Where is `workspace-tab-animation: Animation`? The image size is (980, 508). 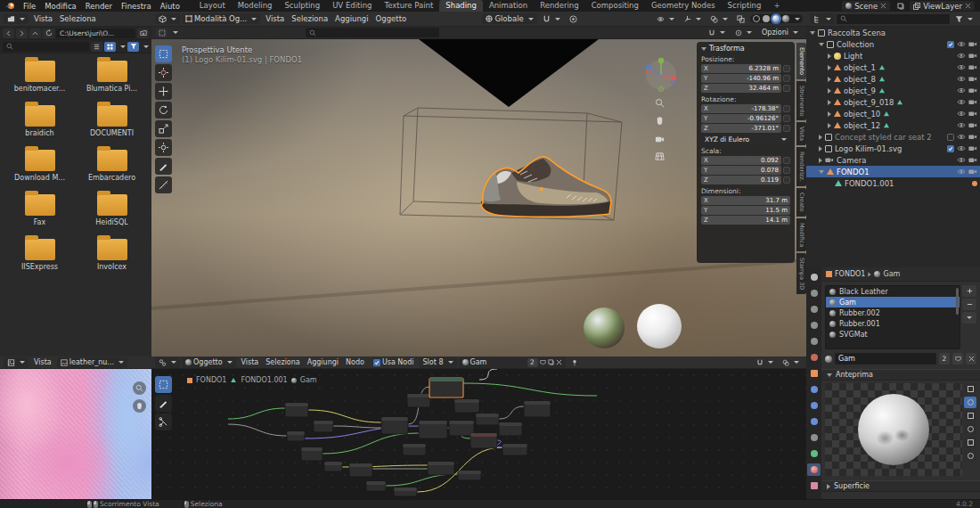 workspace-tab-animation: Animation is located at coordinates (508, 5).